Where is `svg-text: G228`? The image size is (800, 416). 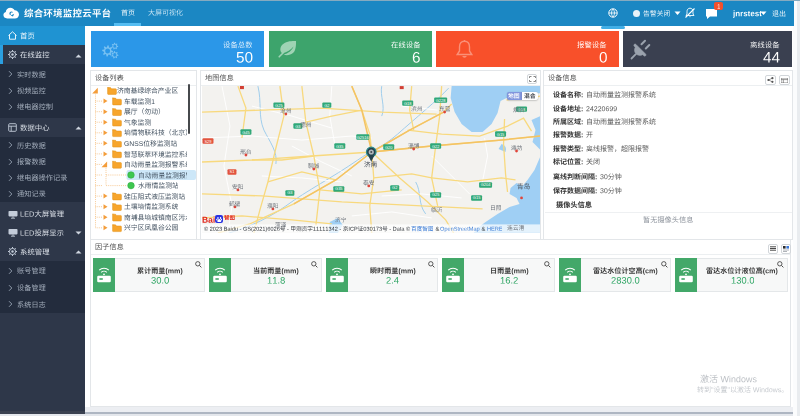
svg-text: G228 is located at coordinates (440, 100).